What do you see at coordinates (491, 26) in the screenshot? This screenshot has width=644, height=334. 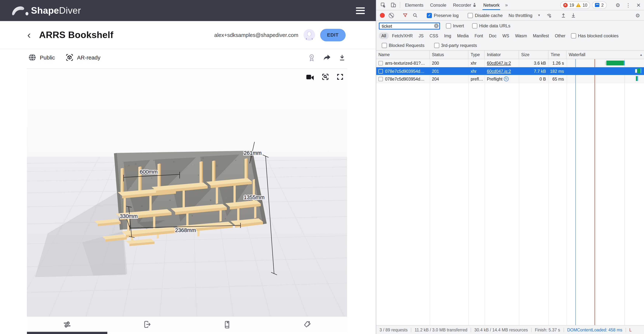 I see `hide-data-urls-checkbox: Hide data URLs` at bounding box center [491, 26].